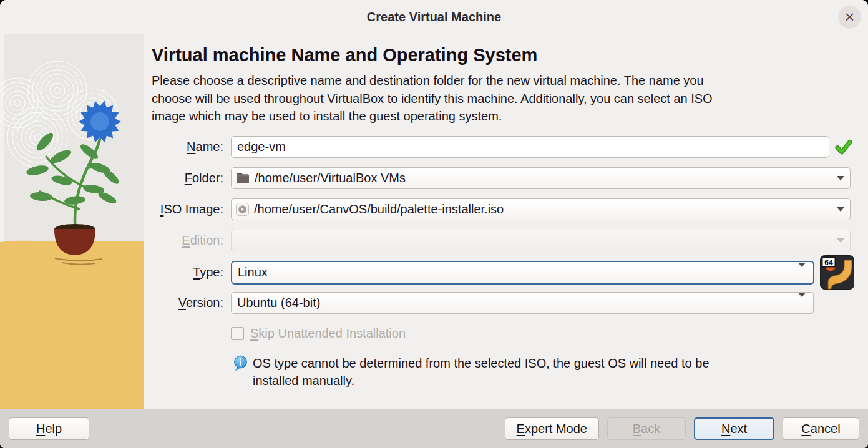 This screenshot has width=868, height=448. Describe the element at coordinates (505, 55) in the screenshot. I see `page-title: Virtual machine Name and Operating Syste…` at that location.